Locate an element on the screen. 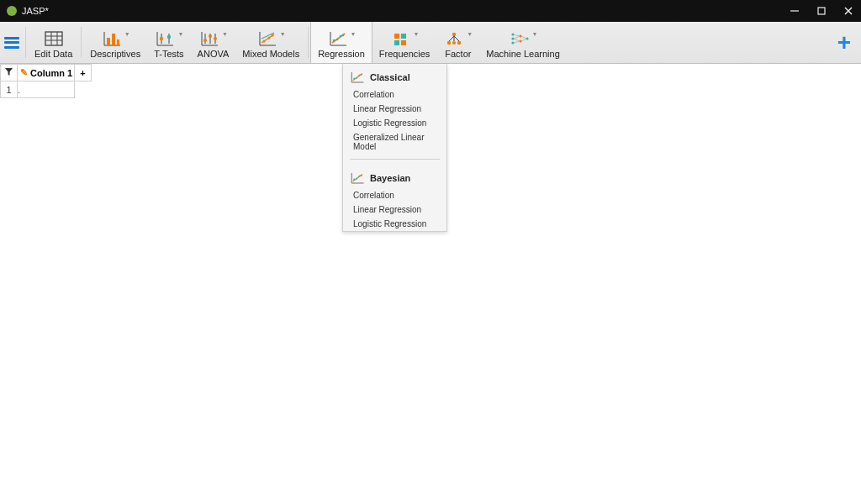 The image size is (861, 504). dropdown-item-linear-regression: Linear Regression is located at coordinates (395, 109).